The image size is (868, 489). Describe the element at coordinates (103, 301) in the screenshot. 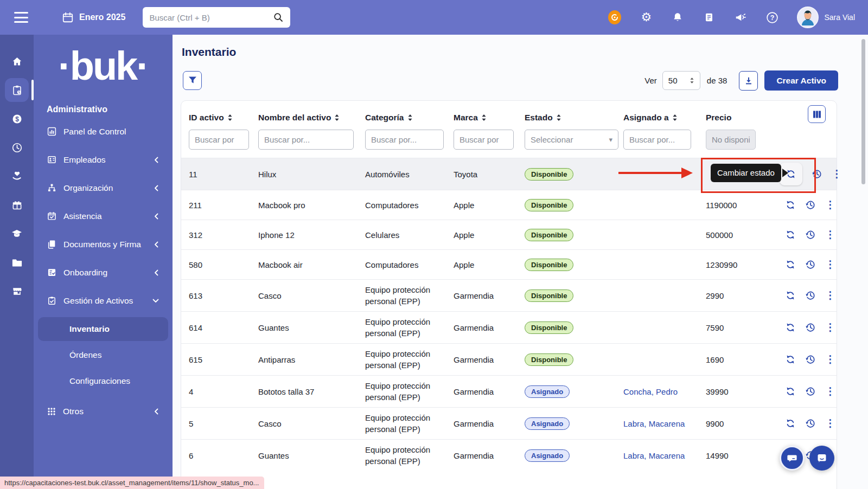

I see `sidebar-item-gestion-de-activos: Gestión de Activos` at that location.